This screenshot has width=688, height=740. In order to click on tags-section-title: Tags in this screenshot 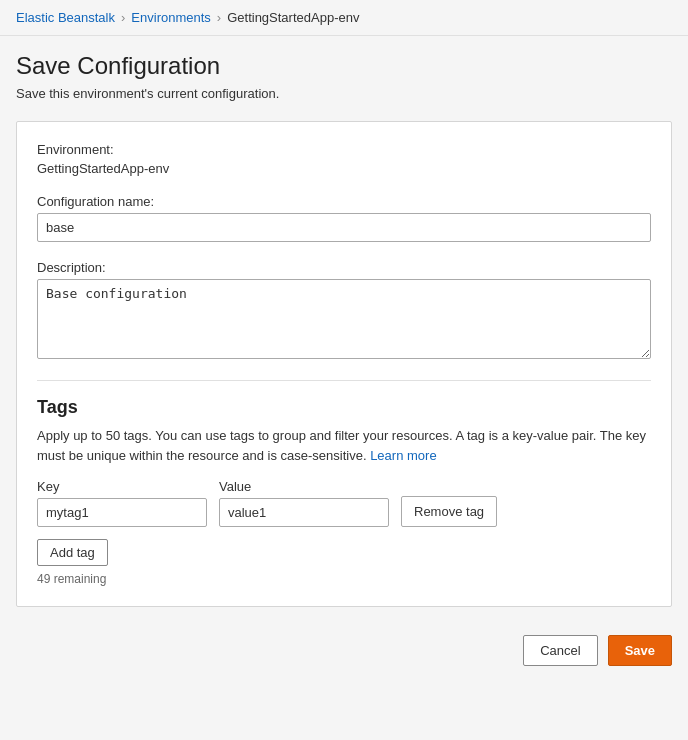, I will do `click(344, 408)`.